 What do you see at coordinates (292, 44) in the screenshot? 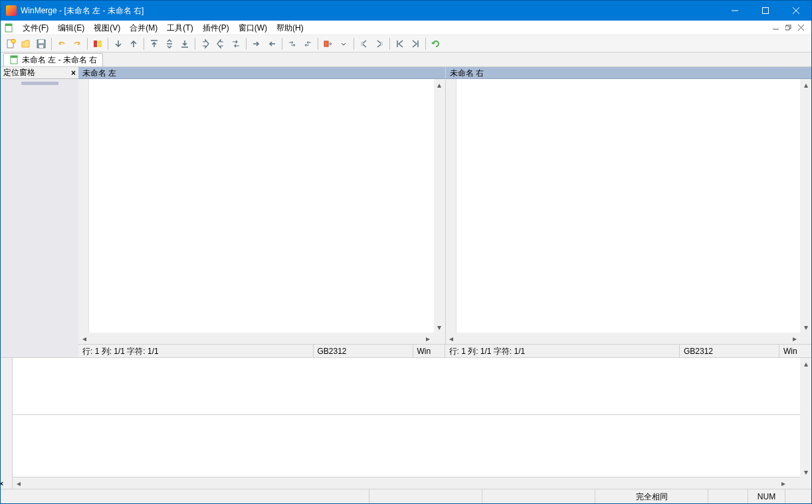
I see `copy-right-advance-button` at bounding box center [292, 44].